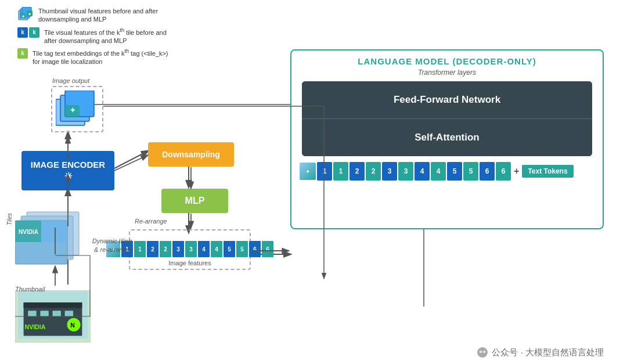 The width and height of the screenshot is (627, 364). I want to click on feat-tile-2b: 2, so click(165, 249).